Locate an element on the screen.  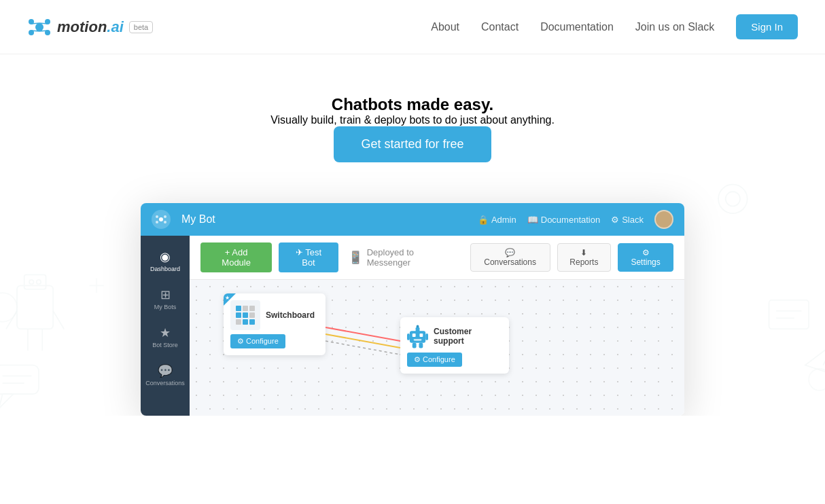
messenger-icon: 📱 is located at coordinates (355, 257).